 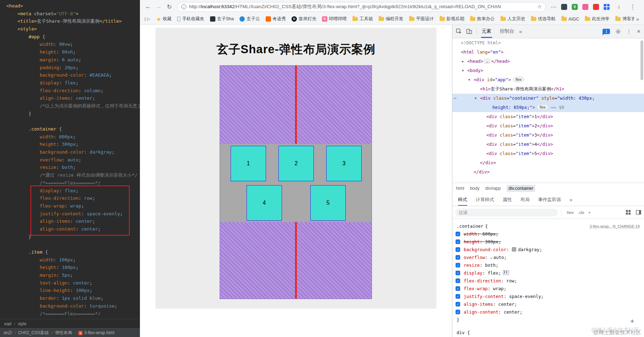 I want to click on code-line: <meta charset="UTF-8">, so click(x=73, y=14).